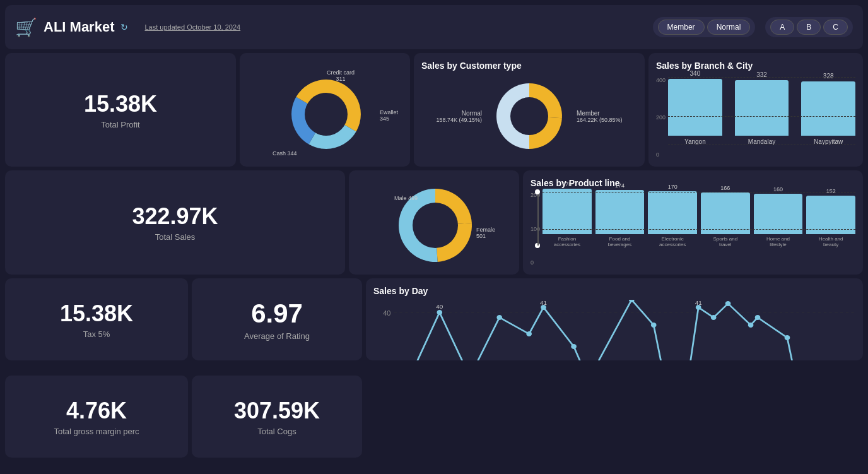  What do you see at coordinates (614, 417) in the screenshot?
I see `day-chart-spacer` at bounding box center [614, 417].